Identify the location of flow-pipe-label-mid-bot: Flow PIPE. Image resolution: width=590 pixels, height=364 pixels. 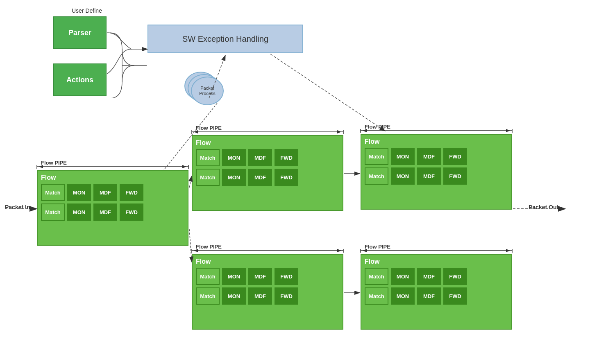
(209, 246).